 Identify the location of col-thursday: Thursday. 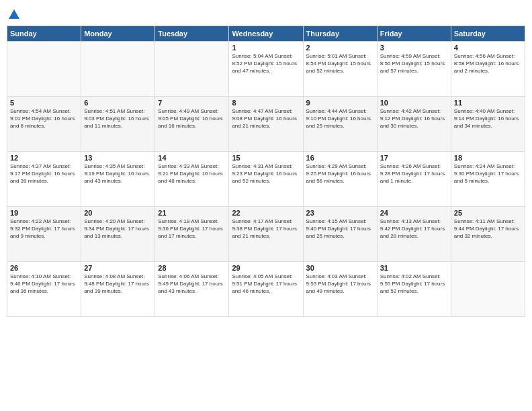
(340, 34).